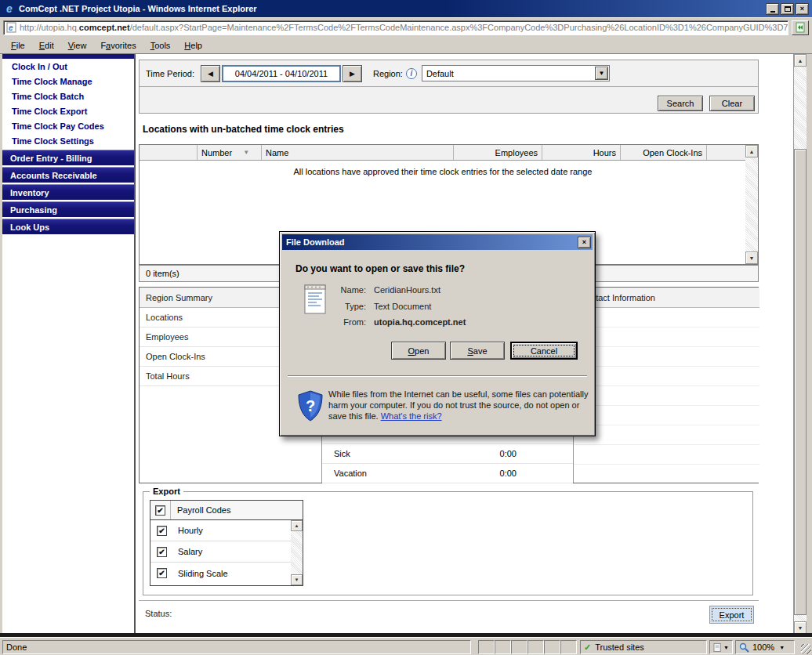 The width and height of the screenshot is (812, 655). What do you see at coordinates (443, 172) in the screenshot?
I see `empty-table-message: All locations have approved their time c…` at bounding box center [443, 172].